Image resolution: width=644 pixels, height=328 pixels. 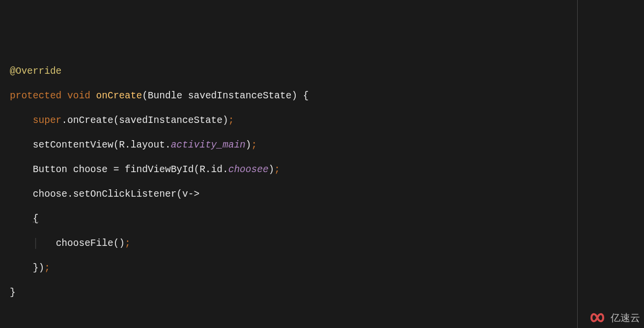 What do you see at coordinates (327, 318) in the screenshot?
I see `code-line` at bounding box center [327, 318].